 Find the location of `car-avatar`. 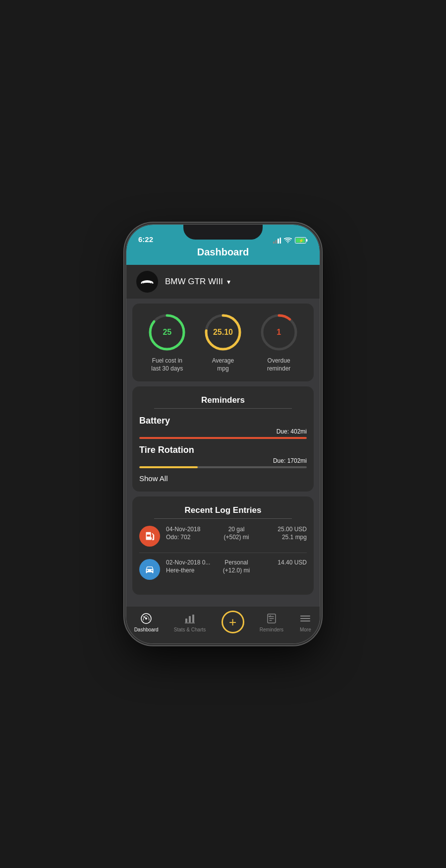

car-avatar is located at coordinates (147, 282).